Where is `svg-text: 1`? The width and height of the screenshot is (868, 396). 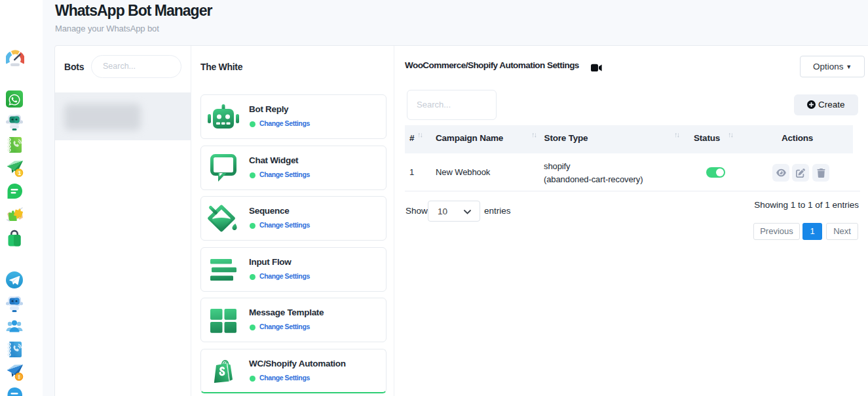
svg-text: 1 is located at coordinates (20, 173).